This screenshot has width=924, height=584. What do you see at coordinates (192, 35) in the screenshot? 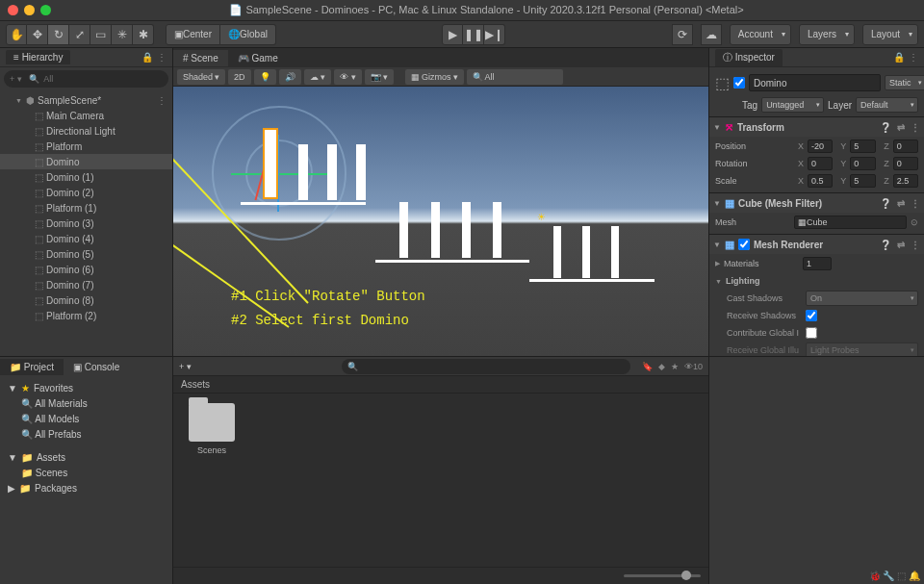
I see `pivot-center-toggle: ▣ Center` at bounding box center [192, 35].